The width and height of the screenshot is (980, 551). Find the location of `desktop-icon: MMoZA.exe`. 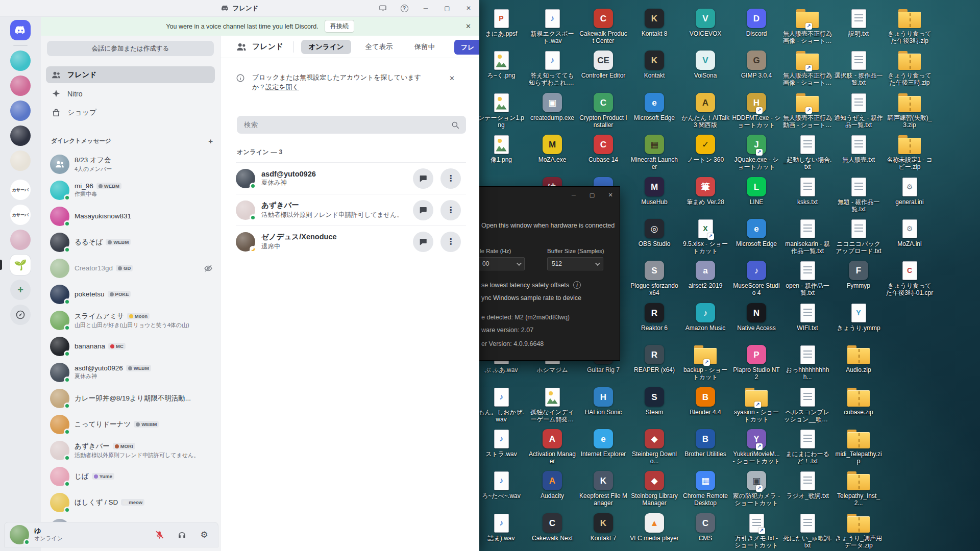

desktop-icon: MMoZA.exe is located at coordinates (552, 149).